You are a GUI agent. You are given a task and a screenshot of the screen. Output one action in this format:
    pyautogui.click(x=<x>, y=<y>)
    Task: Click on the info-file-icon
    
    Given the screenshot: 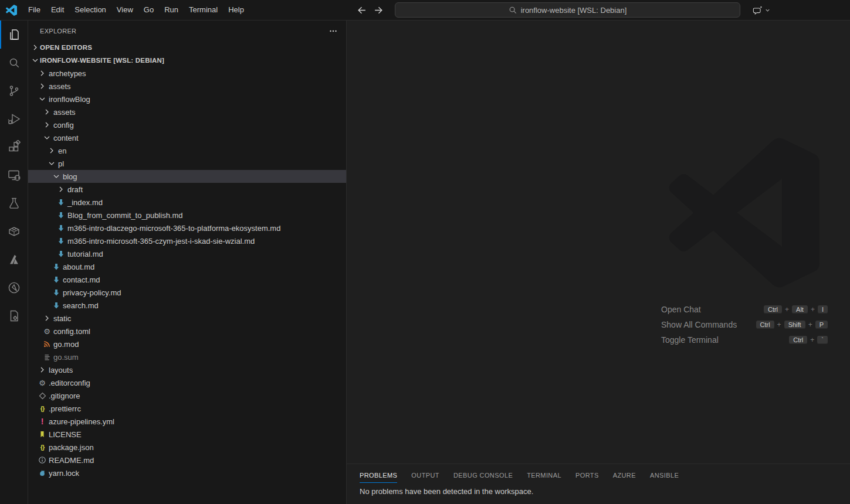 What is the action you would take?
    pyautogui.click(x=42, y=460)
    